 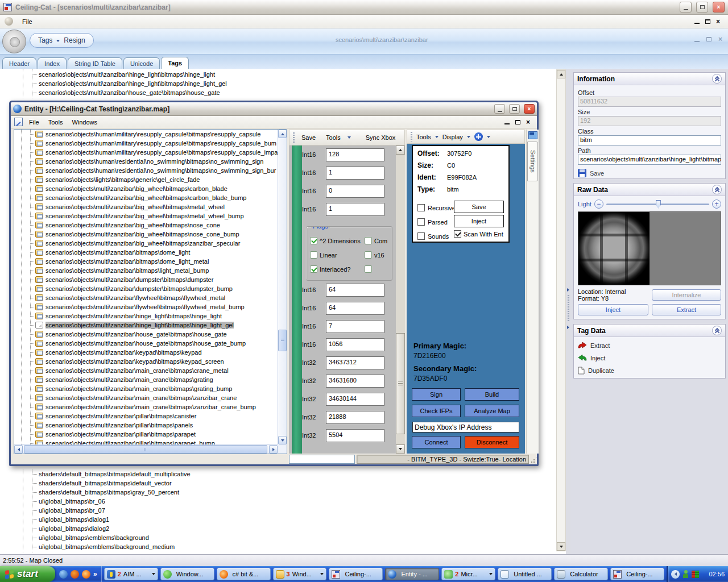 I want to click on disconnect-button: Disconnect, so click(x=492, y=442).